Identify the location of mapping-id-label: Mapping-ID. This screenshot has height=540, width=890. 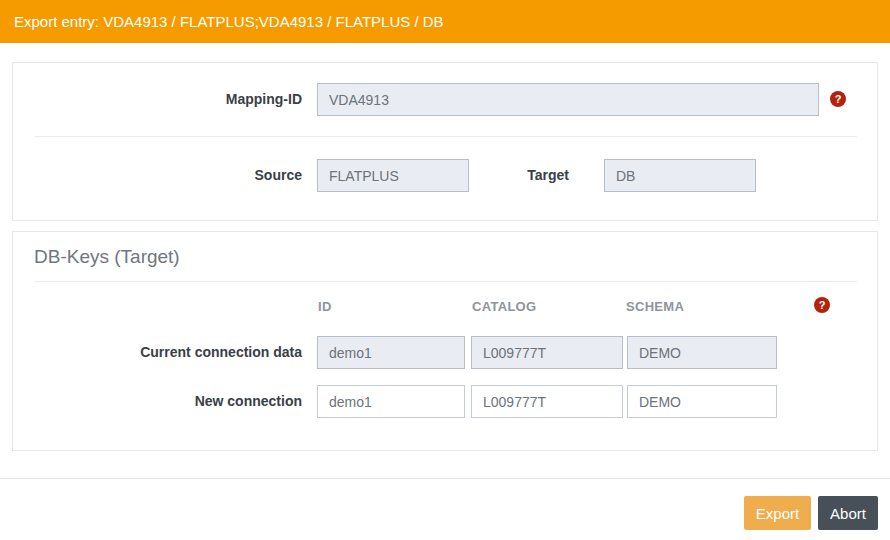
(158, 100).